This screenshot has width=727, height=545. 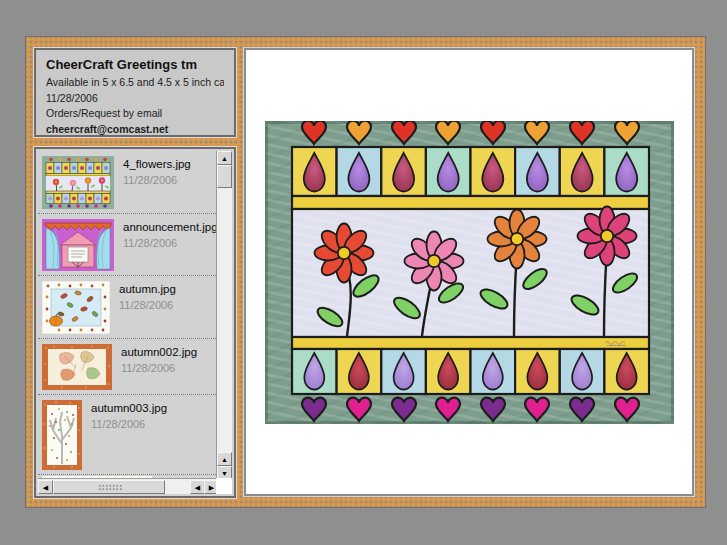 I want to click on scrollbar-corner, so click(x=224, y=486).